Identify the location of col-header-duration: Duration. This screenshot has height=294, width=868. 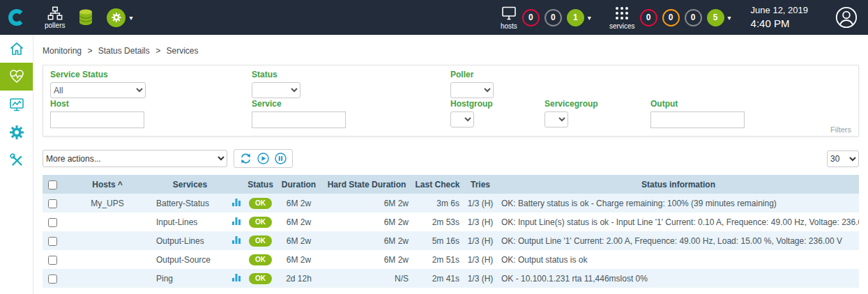
(298, 184).